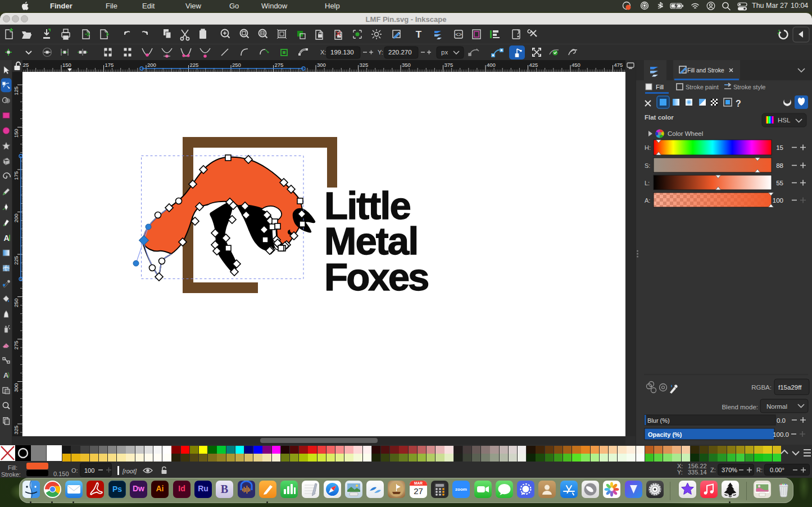  What do you see at coordinates (647, 148) in the screenshot?
I see `svg-text: H:` at bounding box center [647, 148].